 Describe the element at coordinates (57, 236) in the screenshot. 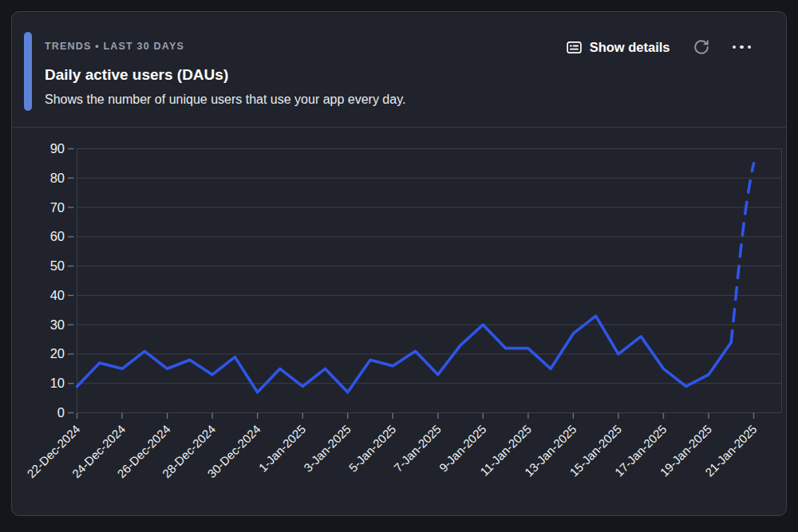

I see `svg-text: 60` at that location.